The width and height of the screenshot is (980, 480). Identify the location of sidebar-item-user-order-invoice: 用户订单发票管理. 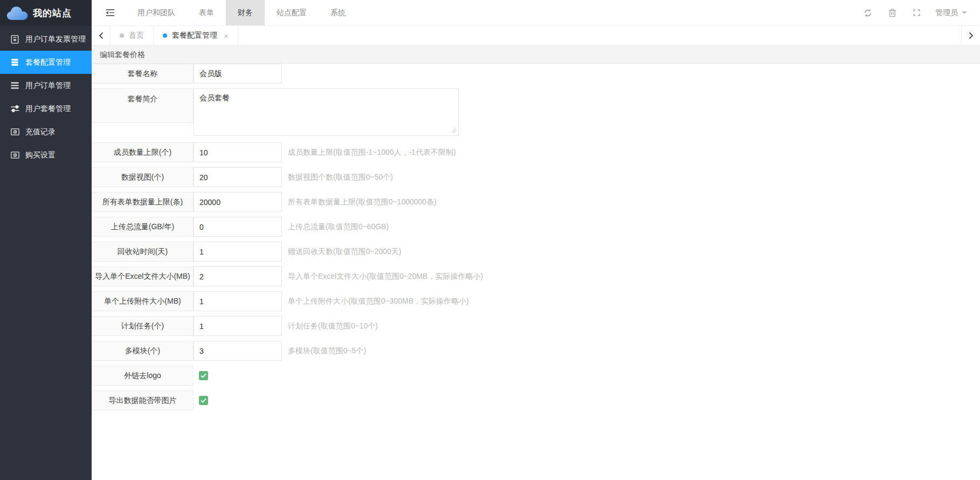
(46, 39).